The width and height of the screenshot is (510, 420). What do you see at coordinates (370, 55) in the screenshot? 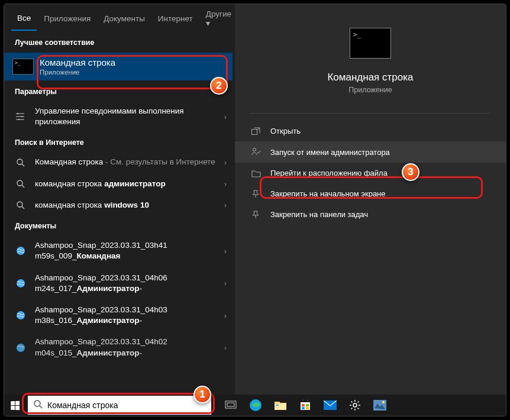
I see `details-header: Командная строка Приложение` at bounding box center [370, 55].